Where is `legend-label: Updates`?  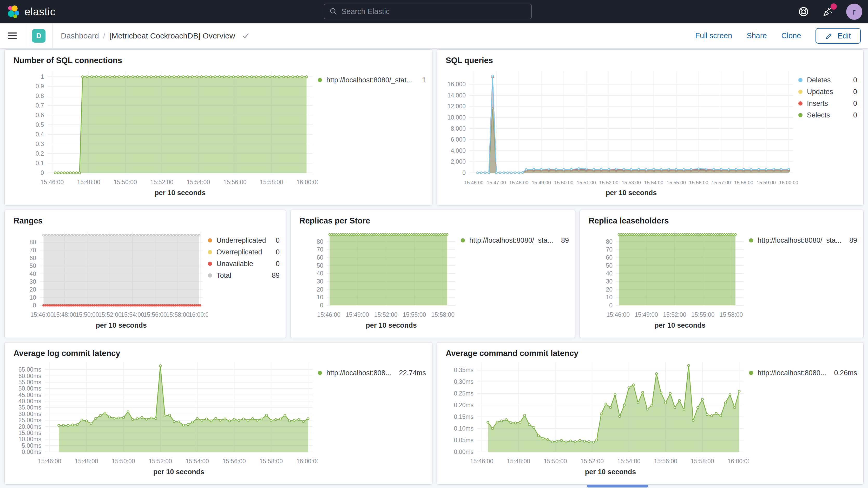 legend-label: Updates is located at coordinates (820, 92).